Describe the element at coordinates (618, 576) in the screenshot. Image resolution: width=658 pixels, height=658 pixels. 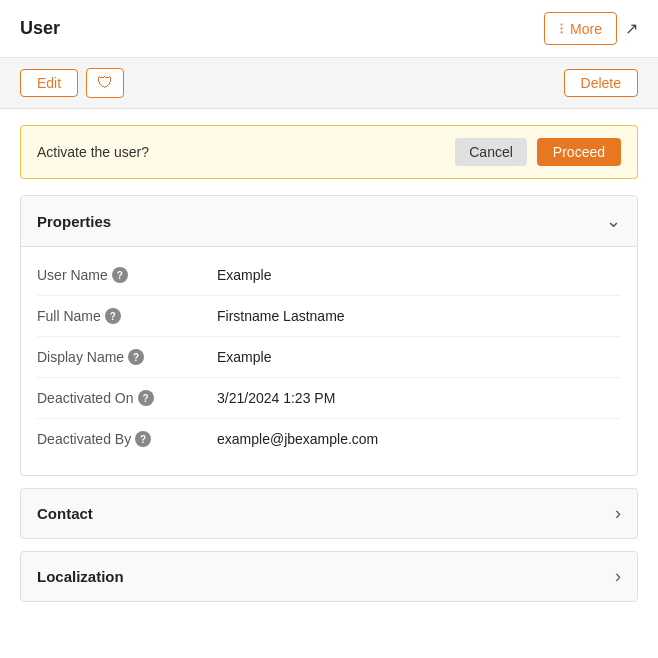
I see `localization-chevron-right-icon: ›` at that location.